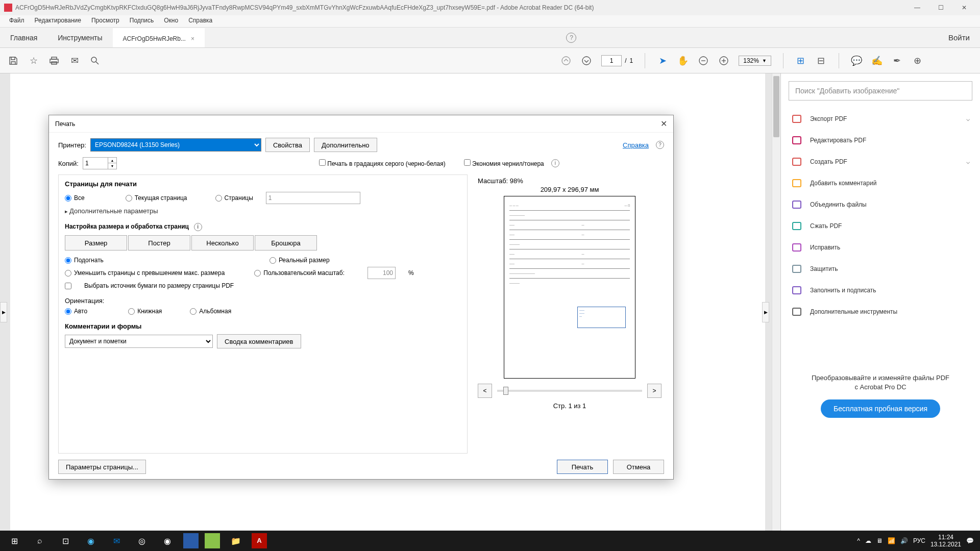 This screenshot has height=551, width=980. I want to click on savetoner-checkbox: Экономия чернил/тонера, so click(504, 163).